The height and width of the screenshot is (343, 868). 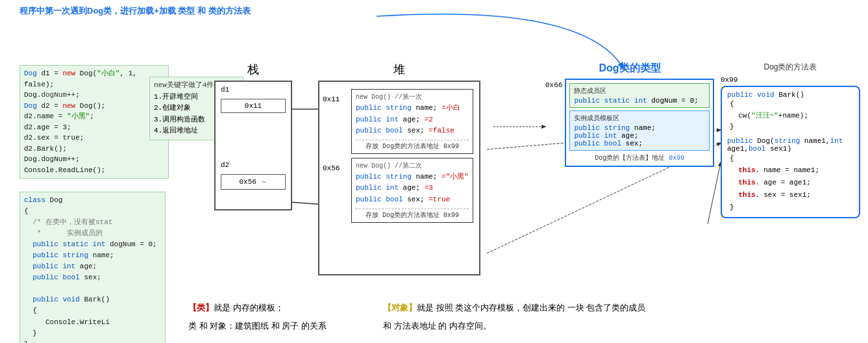 I want to click on bottom-left-line1: 【类】就是 内存的模板；, so click(x=257, y=308).